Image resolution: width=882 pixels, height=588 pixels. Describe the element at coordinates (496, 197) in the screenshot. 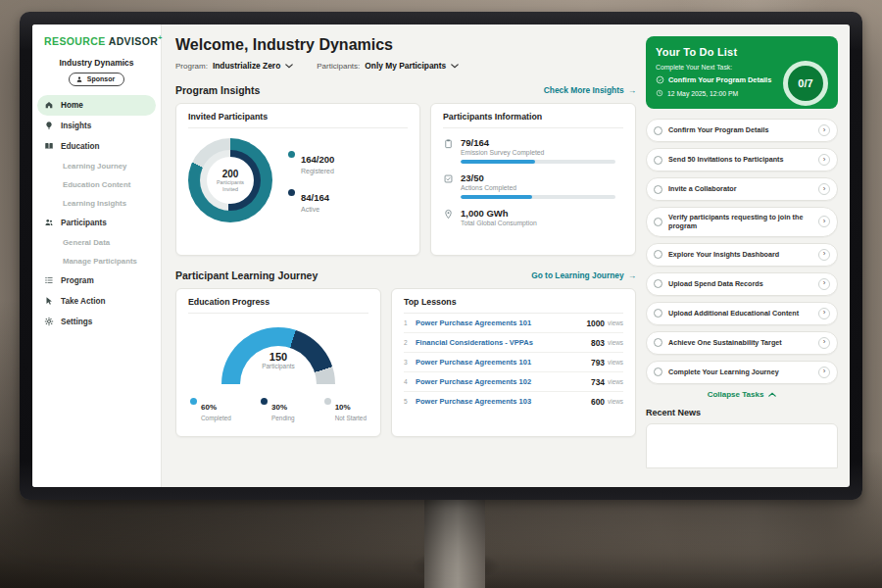

I see `progress-bar-fill` at that location.